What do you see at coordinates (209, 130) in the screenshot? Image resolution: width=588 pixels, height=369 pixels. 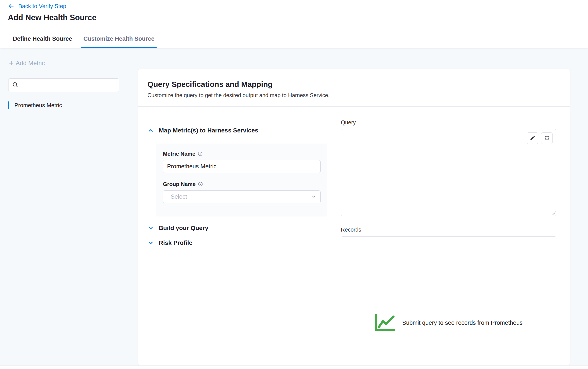 I see `section-map-metrics-label: Map Metric(s) to Harness Services` at bounding box center [209, 130].